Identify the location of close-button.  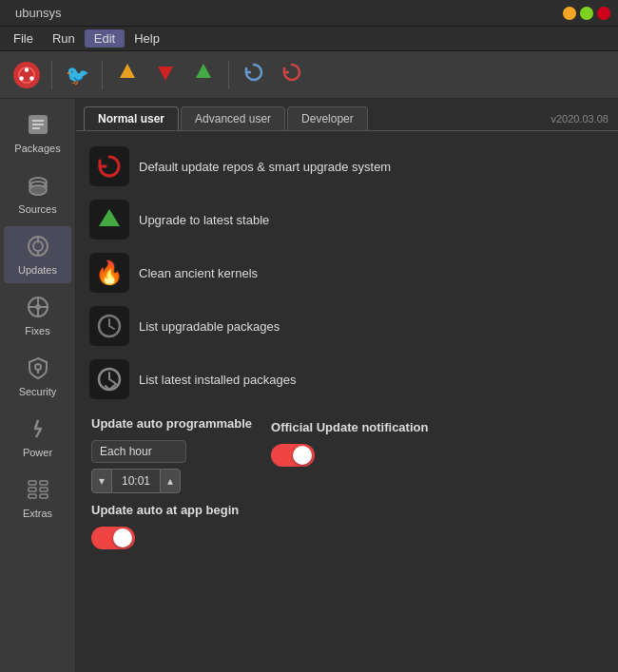
(604, 13).